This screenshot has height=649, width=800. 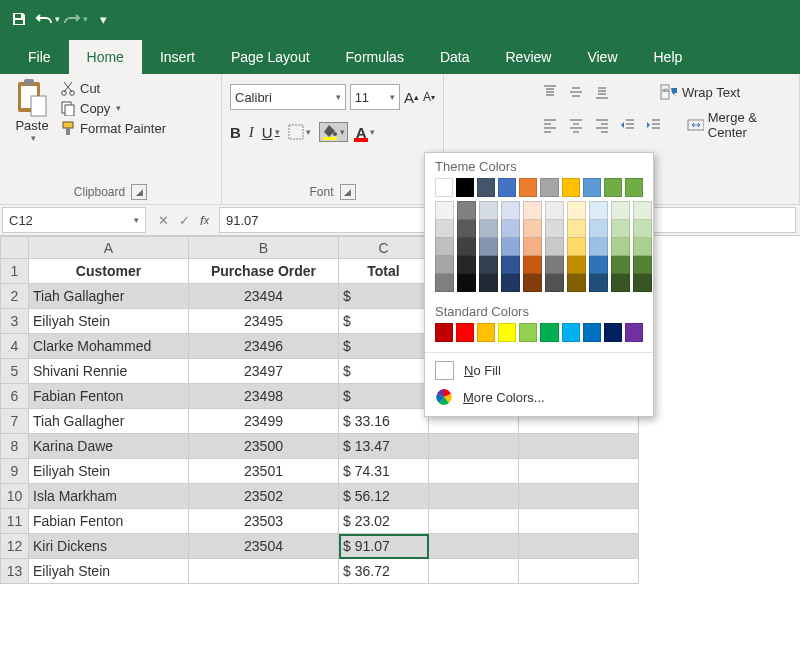 I want to click on row-header: 13, so click(x=15, y=572).